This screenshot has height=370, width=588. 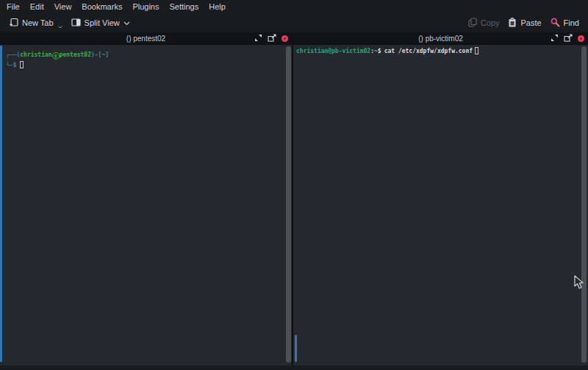 I want to click on right-pane-highlight-bar, so click(x=295, y=349).